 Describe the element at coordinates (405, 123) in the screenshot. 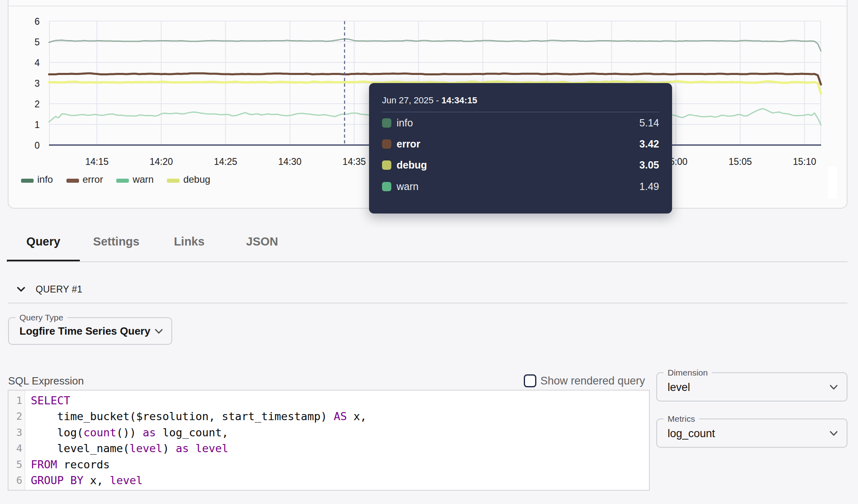

I see `tooltip-label: info` at that location.